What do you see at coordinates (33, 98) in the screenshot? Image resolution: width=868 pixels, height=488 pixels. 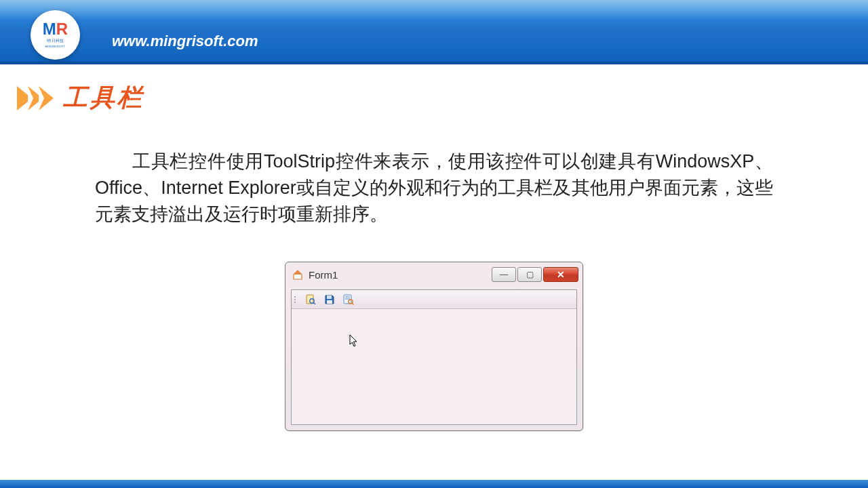 I see `chevron-decor-icon` at bounding box center [33, 98].